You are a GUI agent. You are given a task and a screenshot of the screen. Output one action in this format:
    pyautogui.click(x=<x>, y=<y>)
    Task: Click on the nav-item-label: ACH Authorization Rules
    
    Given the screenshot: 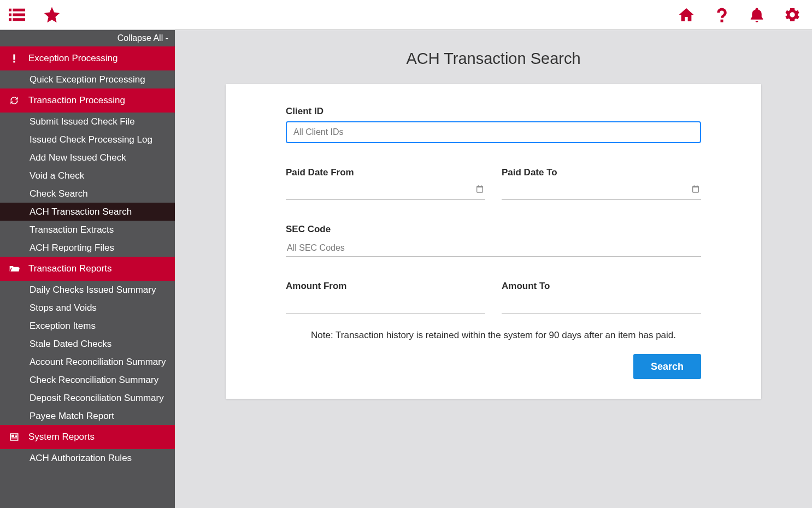 What is the action you would take?
    pyautogui.click(x=81, y=458)
    